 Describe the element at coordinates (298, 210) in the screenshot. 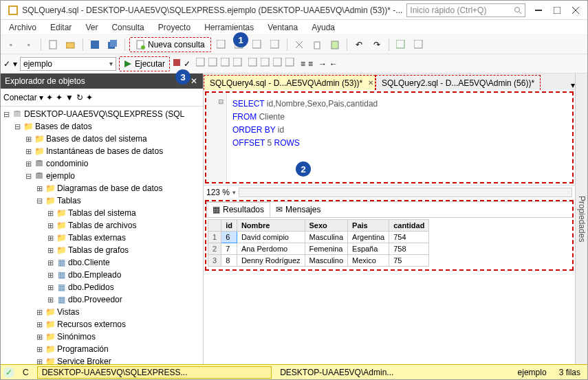

I see `tab-mensajes: ✉Mensajes` at that location.